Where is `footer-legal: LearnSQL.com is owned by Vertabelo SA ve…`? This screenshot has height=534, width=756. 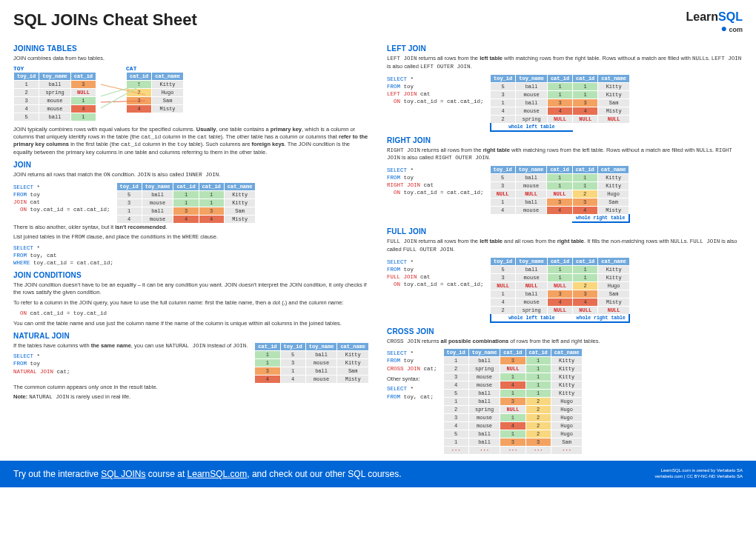
footer-legal: LearnSQL.com is owned by Vertabelo SA ve… is located at coordinates (699, 474).